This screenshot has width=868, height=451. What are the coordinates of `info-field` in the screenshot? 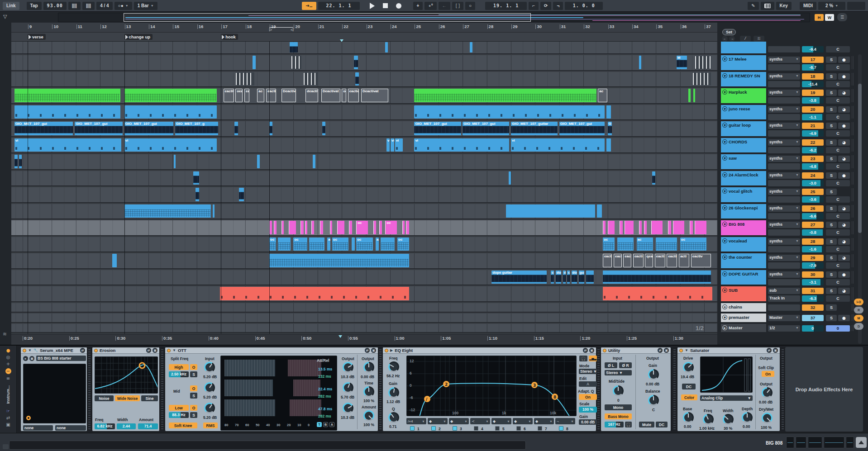 It's located at (267, 445).